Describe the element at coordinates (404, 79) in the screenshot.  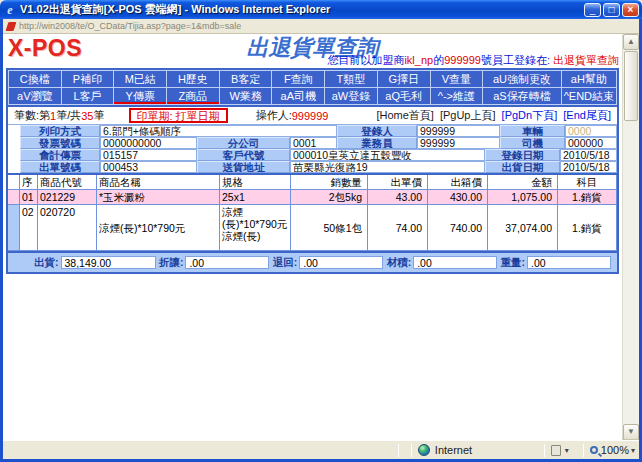
I see `button-pick-date: G擇日` at that location.